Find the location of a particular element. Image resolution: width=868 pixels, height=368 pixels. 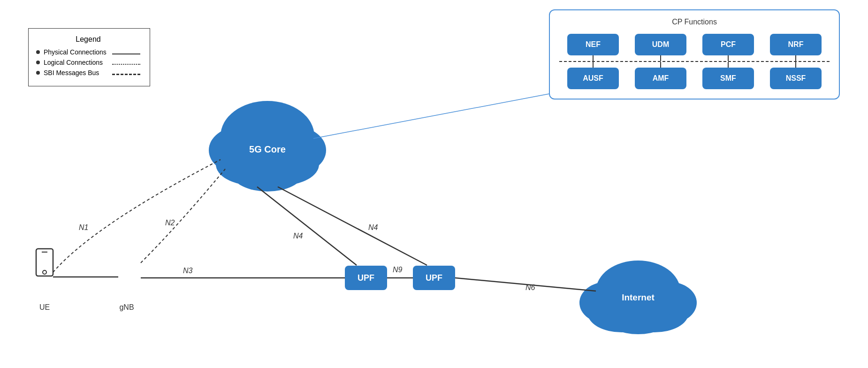

cp-bottom-row: AUSF AMF SMF NSSF is located at coordinates (694, 78).